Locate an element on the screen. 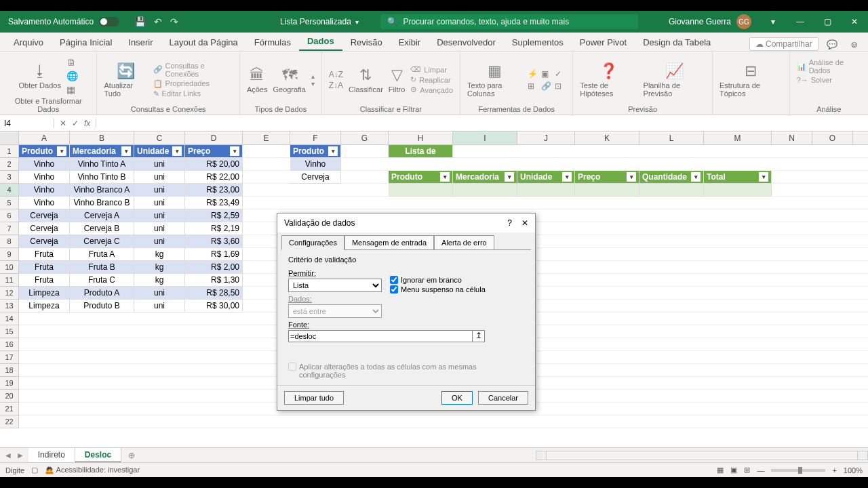  sheet-tab: Desloc is located at coordinates (98, 455).